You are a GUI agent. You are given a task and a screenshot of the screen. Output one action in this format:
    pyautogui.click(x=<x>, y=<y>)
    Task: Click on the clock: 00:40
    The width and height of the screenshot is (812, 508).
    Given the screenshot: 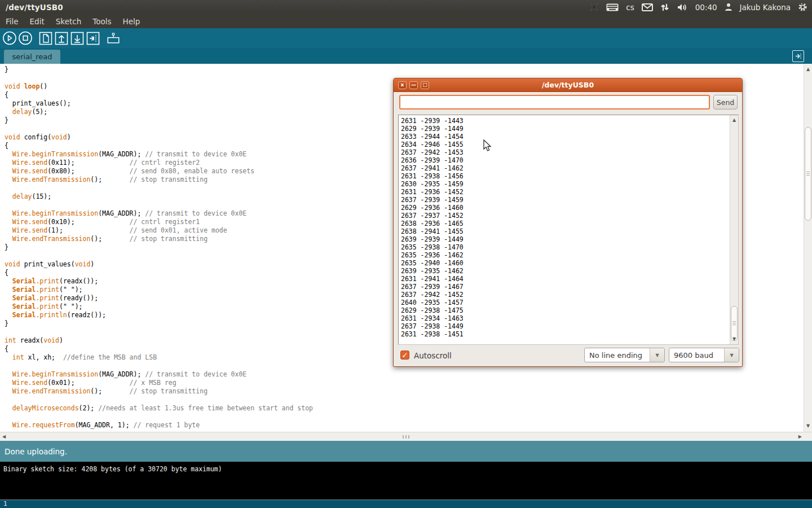 What is the action you would take?
    pyautogui.click(x=706, y=7)
    